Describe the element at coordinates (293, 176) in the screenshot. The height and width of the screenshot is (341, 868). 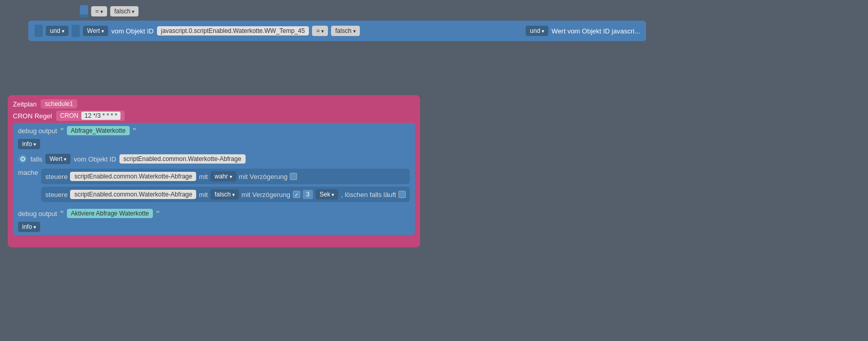
I see `steuere1-checkbox` at that location.